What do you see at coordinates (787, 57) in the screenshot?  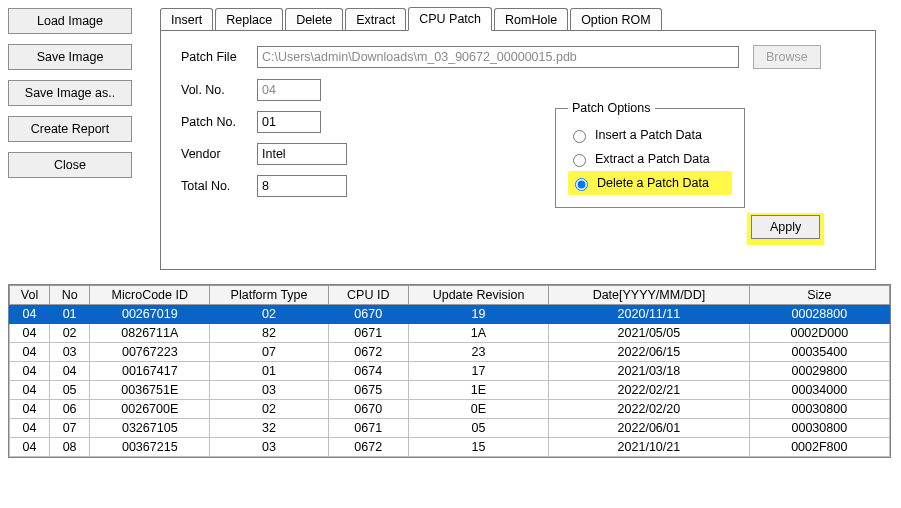 I see `browse-button: Browse` at bounding box center [787, 57].